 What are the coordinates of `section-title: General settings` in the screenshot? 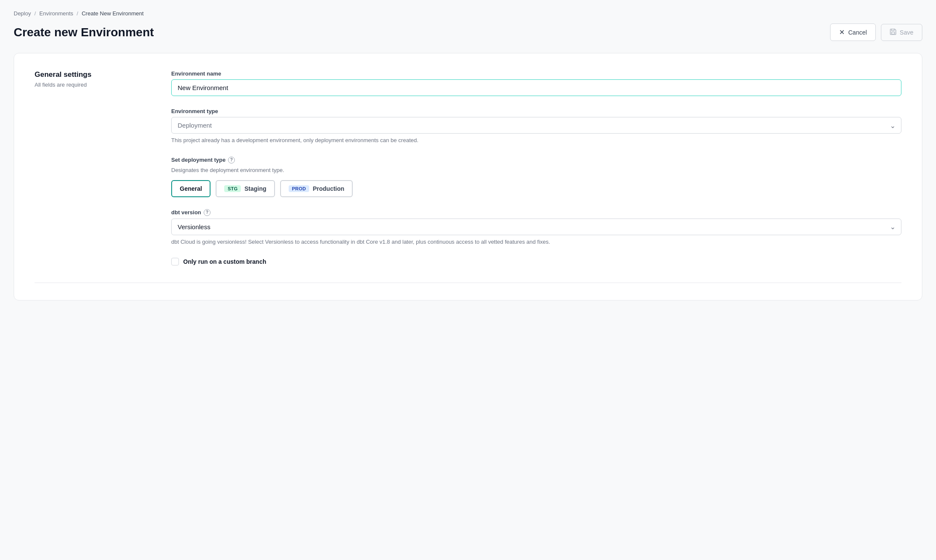 It's located at (94, 75).